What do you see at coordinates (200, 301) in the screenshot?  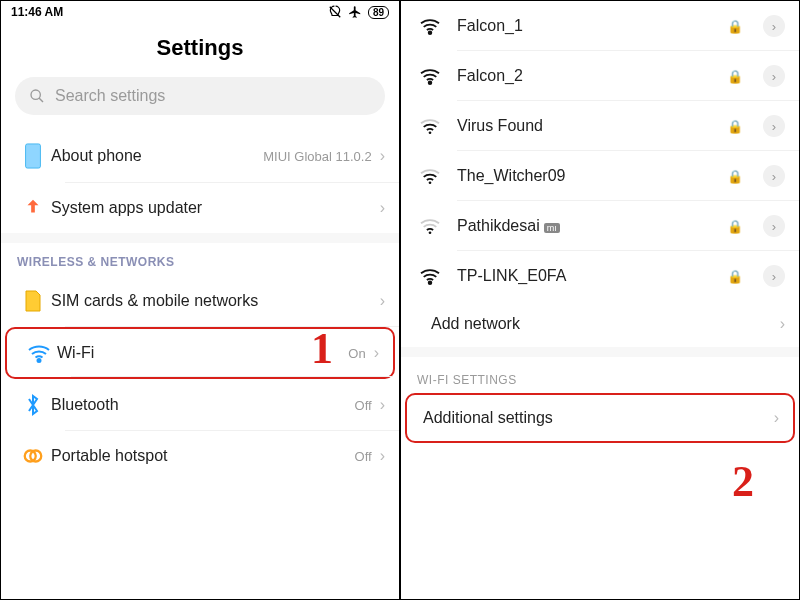 I see `settings-item-sim: SIM cards & mobile networks ›` at bounding box center [200, 301].